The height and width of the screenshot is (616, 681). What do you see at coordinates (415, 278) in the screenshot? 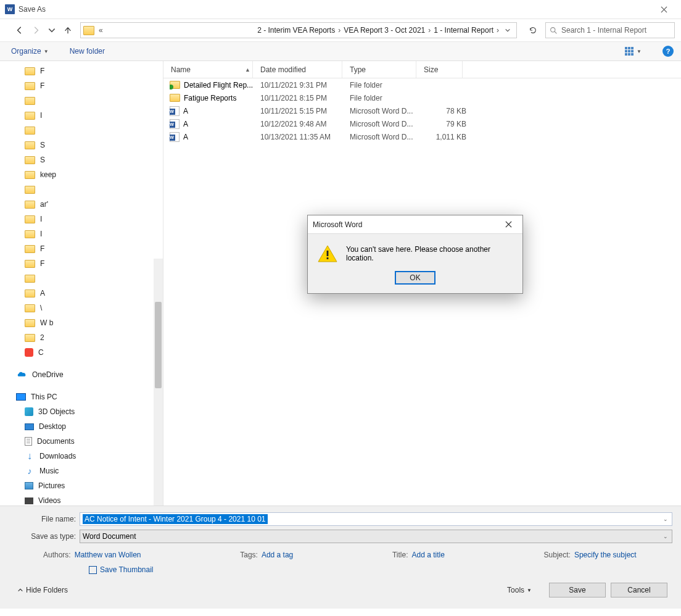
I see `dialog-ok-button: OK` at bounding box center [415, 278].